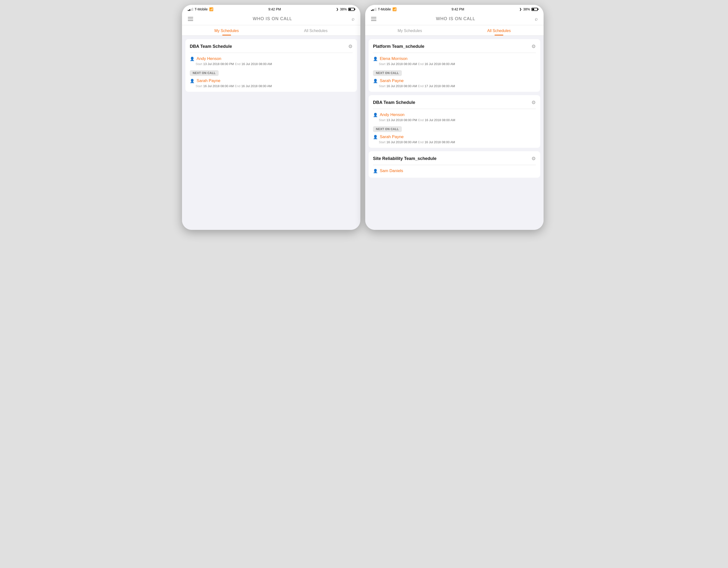  What do you see at coordinates (455, 117) in the screenshot?
I see `current-oncall-dba-right: 👤 Andy Henson Start 13 Jul 2018 08:00 PM…` at bounding box center [455, 117].